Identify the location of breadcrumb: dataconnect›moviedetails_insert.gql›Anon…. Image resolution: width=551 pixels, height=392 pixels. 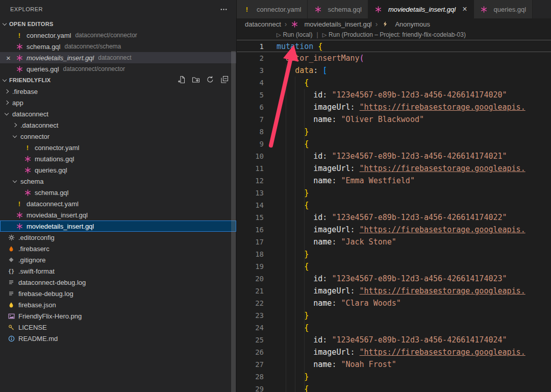
(394, 24).